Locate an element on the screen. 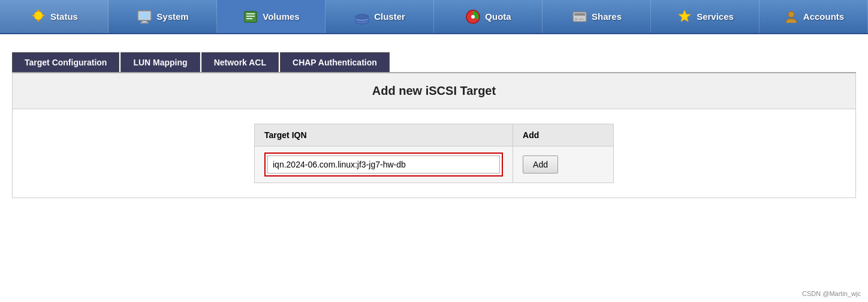 The width and height of the screenshot is (868, 302). shares-icon is located at coordinates (580, 17).